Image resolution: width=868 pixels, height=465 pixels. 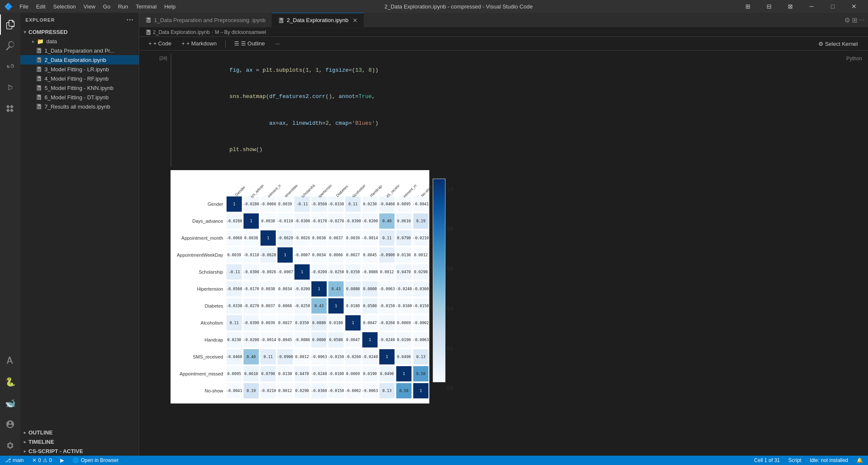 I want to click on notebook-icon-2: 📓, so click(x=39, y=60).